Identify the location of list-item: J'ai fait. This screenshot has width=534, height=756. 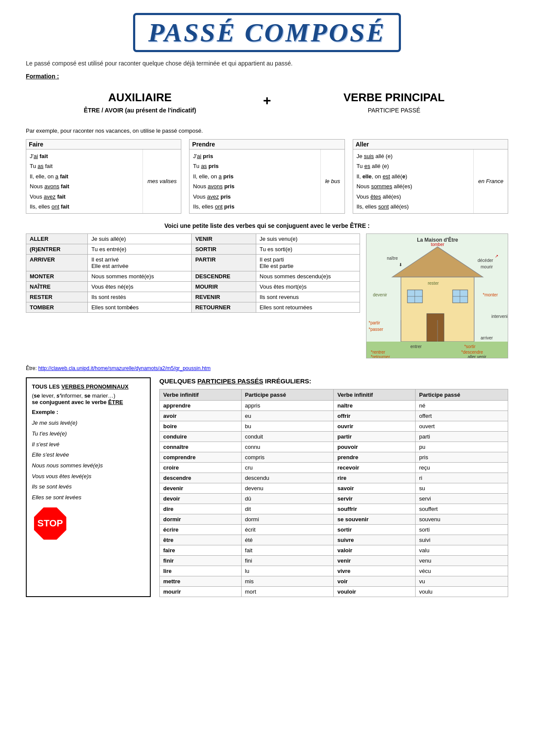
(84, 156).